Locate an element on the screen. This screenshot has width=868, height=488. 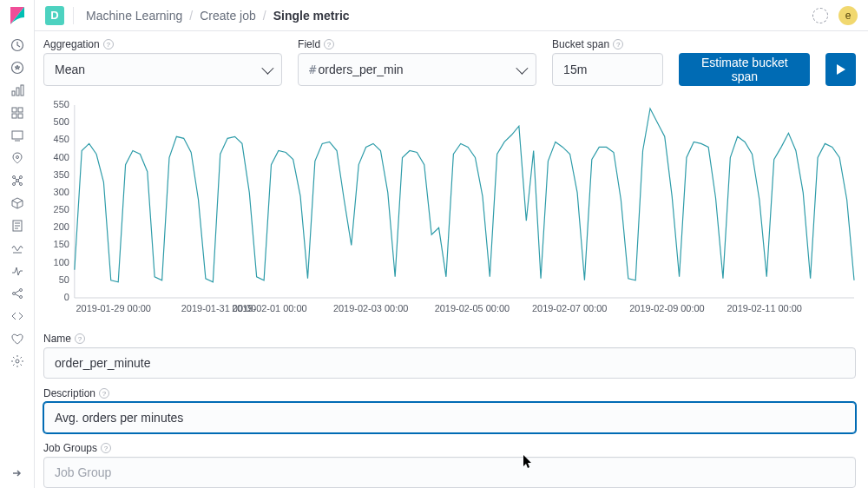
svg-text: 2019-02-03 00:00 is located at coordinates (371, 308).